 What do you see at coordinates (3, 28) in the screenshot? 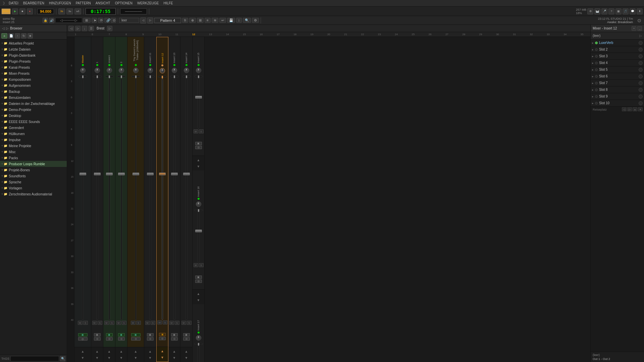
I see `browser-back-icon: ◁` at bounding box center [3, 28].